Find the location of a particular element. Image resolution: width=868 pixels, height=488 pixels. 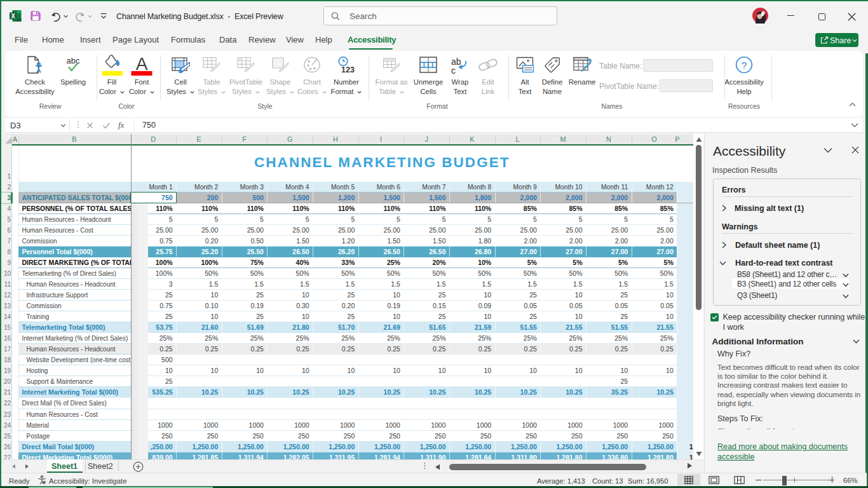

svg-text: A is located at coordinates (142, 64).